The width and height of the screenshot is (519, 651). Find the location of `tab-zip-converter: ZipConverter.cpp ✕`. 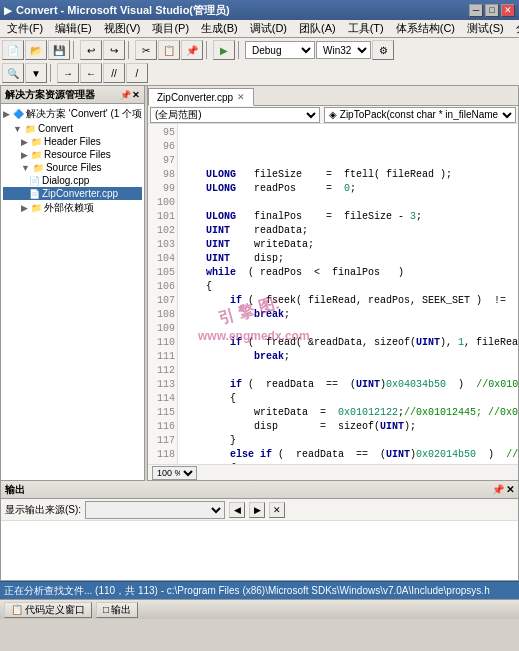

tab-zip-converter: ZipConverter.cpp ✕ is located at coordinates (201, 97).